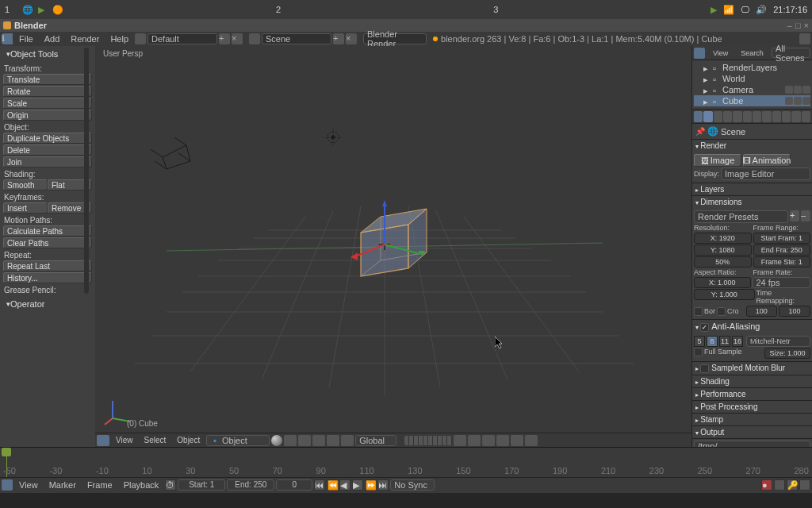 The width and height of the screenshot is (812, 508). What do you see at coordinates (383, 485) in the screenshot?
I see `jump-end-icon: ⏭` at bounding box center [383, 485].